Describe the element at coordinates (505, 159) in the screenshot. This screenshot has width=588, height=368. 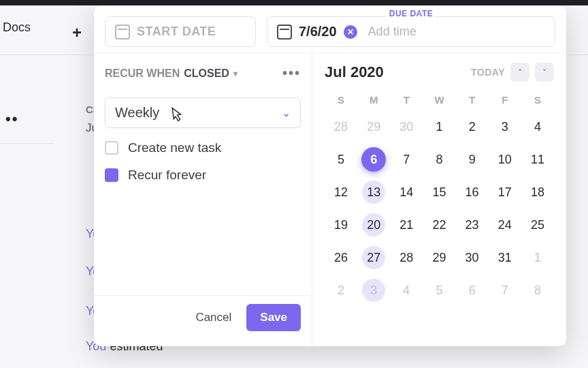
I see `calendar-day: 10` at that location.